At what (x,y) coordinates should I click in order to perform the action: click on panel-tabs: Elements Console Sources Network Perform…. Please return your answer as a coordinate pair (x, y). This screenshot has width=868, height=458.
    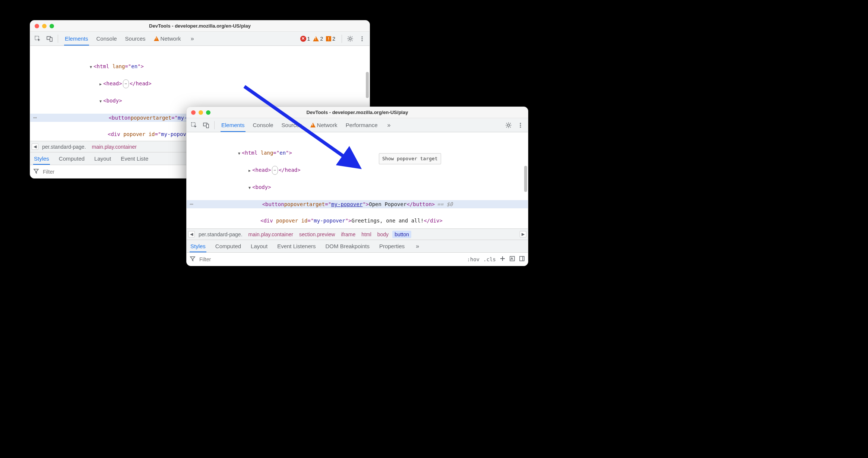
    Looking at the image, I should click on (361, 125).